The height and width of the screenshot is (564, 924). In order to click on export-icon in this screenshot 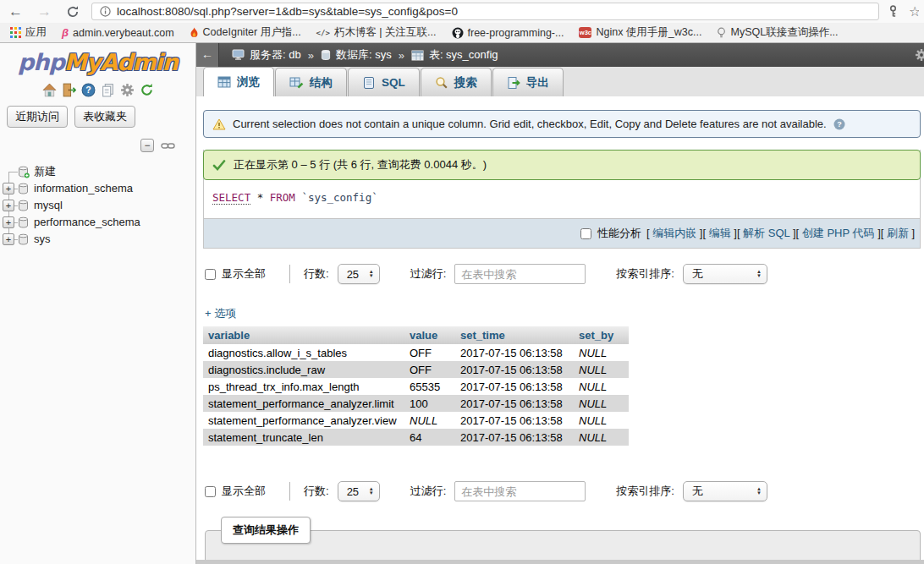, I will do `click(514, 83)`.